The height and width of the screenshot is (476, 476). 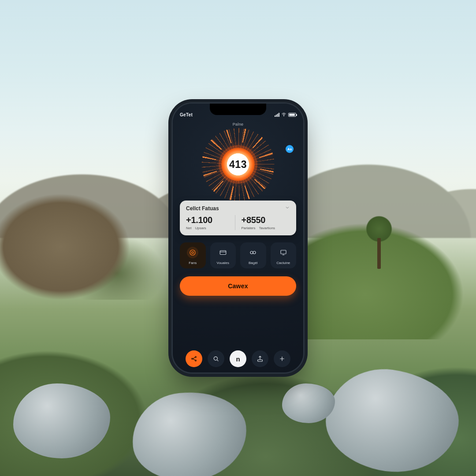 What do you see at coordinates (186, 115) in the screenshot?
I see `status-left-label: GeTet` at bounding box center [186, 115].